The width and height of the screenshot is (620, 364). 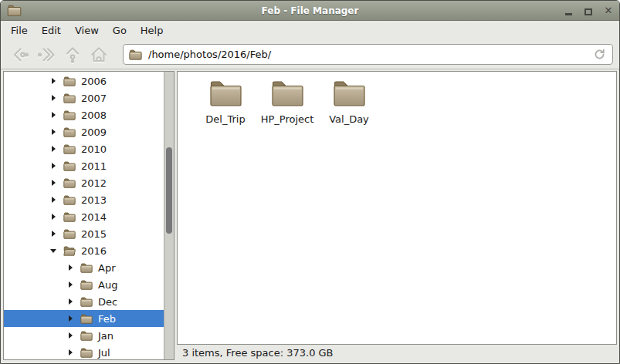 I want to click on tree-item-feb-selected: Feb, so click(x=83, y=318).